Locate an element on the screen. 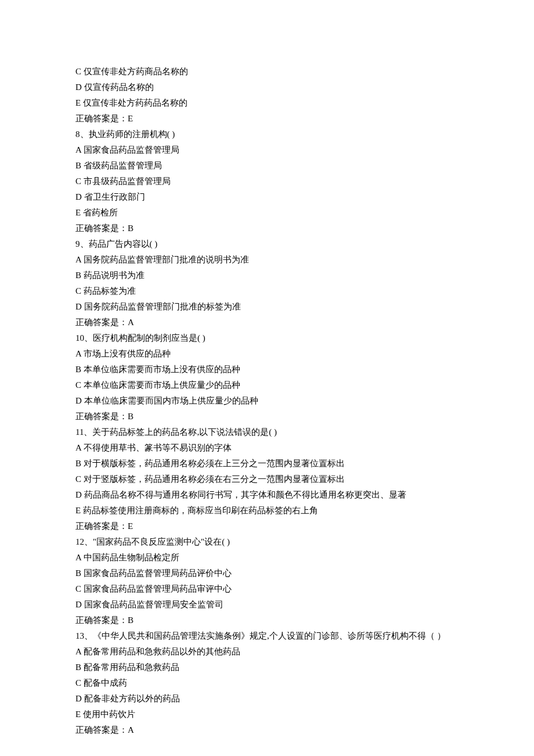 This screenshot has height=756, width=534. text-line: C 仅宣传非处方药商品名称的 is located at coordinates (267, 72).